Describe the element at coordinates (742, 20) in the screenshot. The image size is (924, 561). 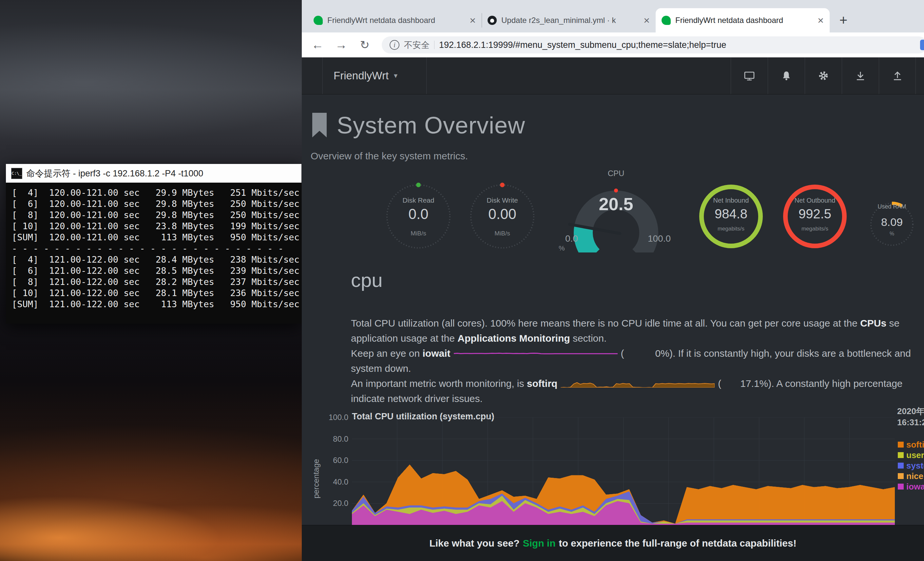
I see `tab-netdata-active: FriendlyWrt netdata dashboard ×` at that location.